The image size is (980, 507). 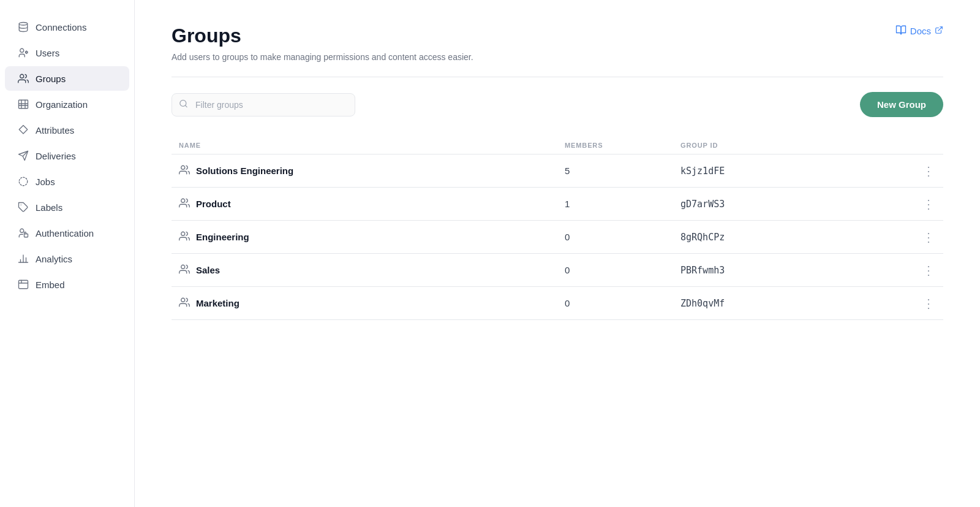 I want to click on sidebar-item-embed: Embed, so click(x=67, y=284).